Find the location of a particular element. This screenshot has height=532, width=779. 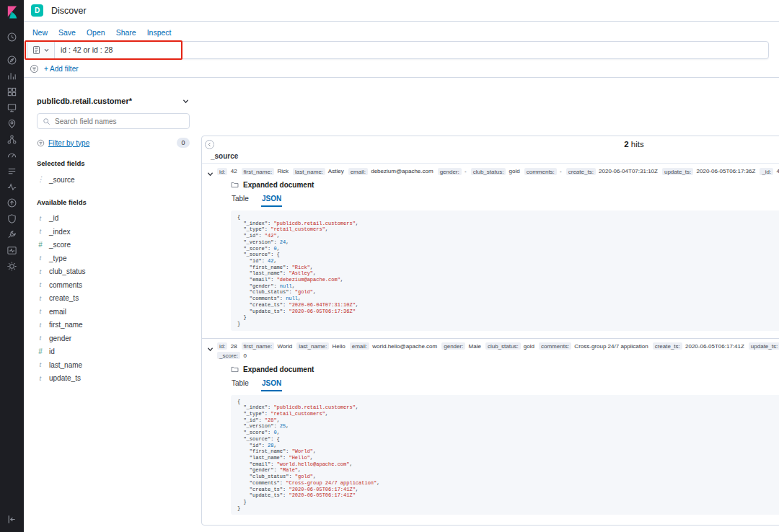

field-value: 2020-06-04T07:31:10Z is located at coordinates (628, 172).